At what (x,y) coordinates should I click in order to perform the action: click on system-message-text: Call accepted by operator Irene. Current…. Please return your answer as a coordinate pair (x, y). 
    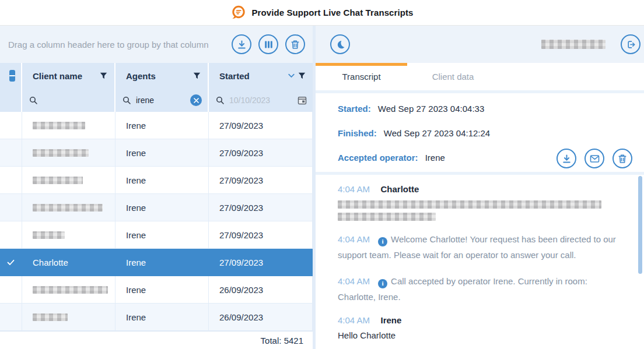
    Looking at the image, I should click on (463, 289).